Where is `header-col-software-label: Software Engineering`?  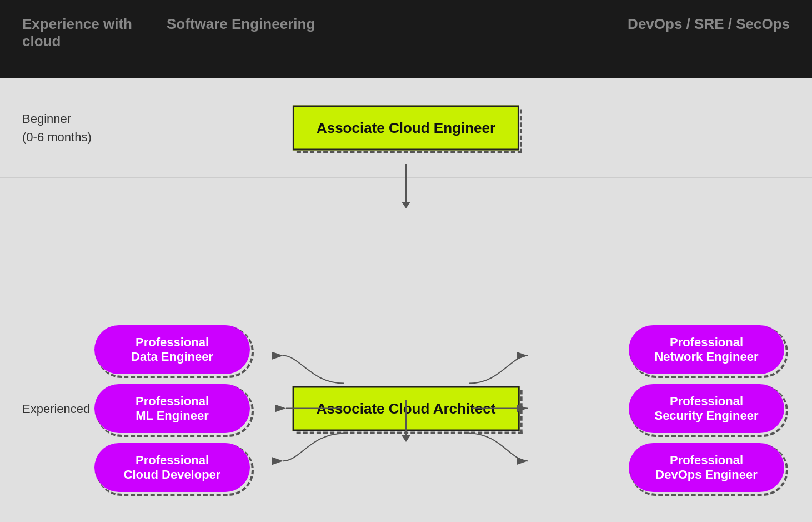
header-col-software-label: Software Engineering is located at coordinates (241, 24).